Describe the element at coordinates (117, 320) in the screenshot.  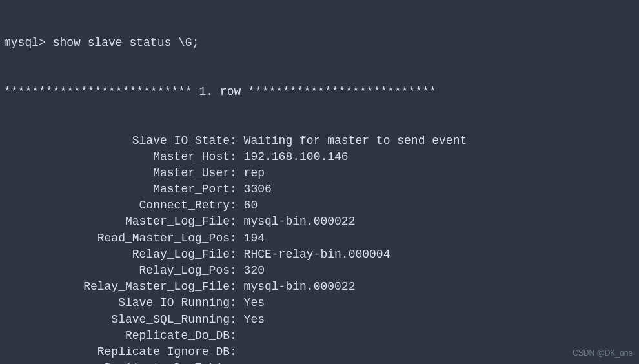
I see `field-label: Slave_SQL_Running` at that location.